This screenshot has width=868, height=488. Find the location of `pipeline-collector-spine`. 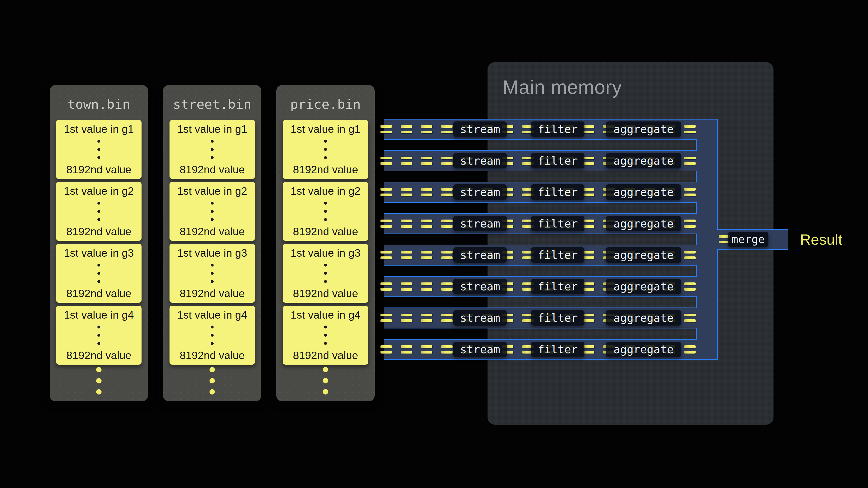

pipeline-collector-spine is located at coordinates (708, 239).